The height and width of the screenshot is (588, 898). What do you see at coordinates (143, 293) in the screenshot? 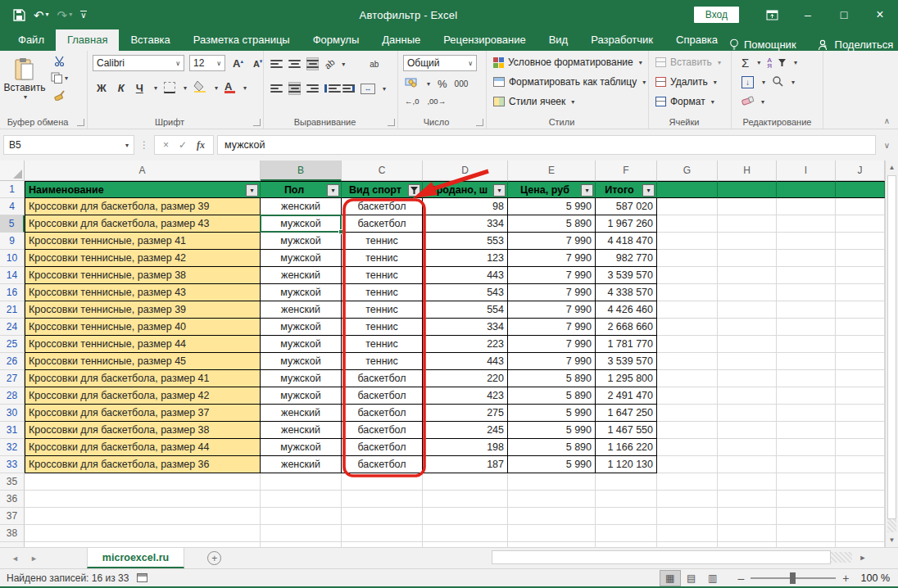
I see `cell-name: Кроссовки теннисные, размер 43` at bounding box center [143, 293].